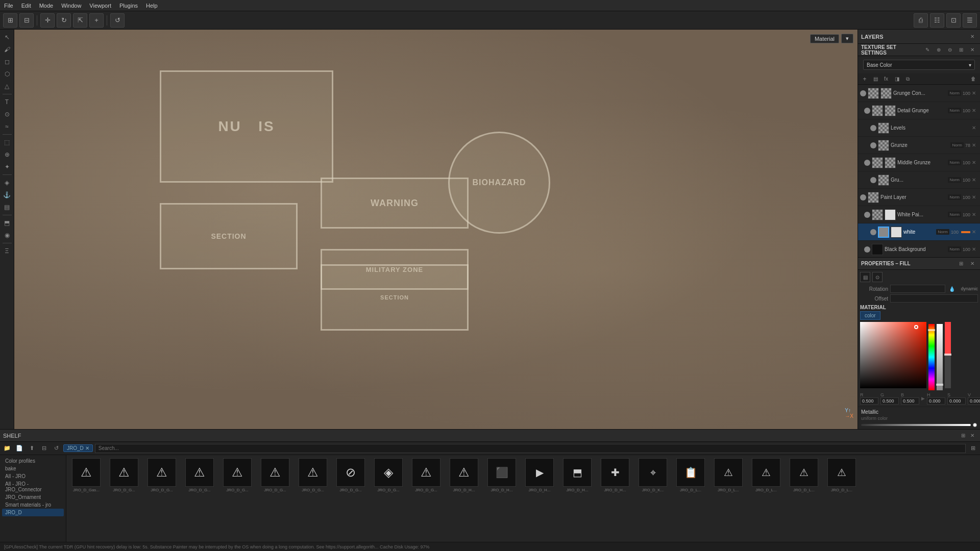  I want to click on shelf-item-17: ⚠ JRO_D_L..., so click(728, 498).